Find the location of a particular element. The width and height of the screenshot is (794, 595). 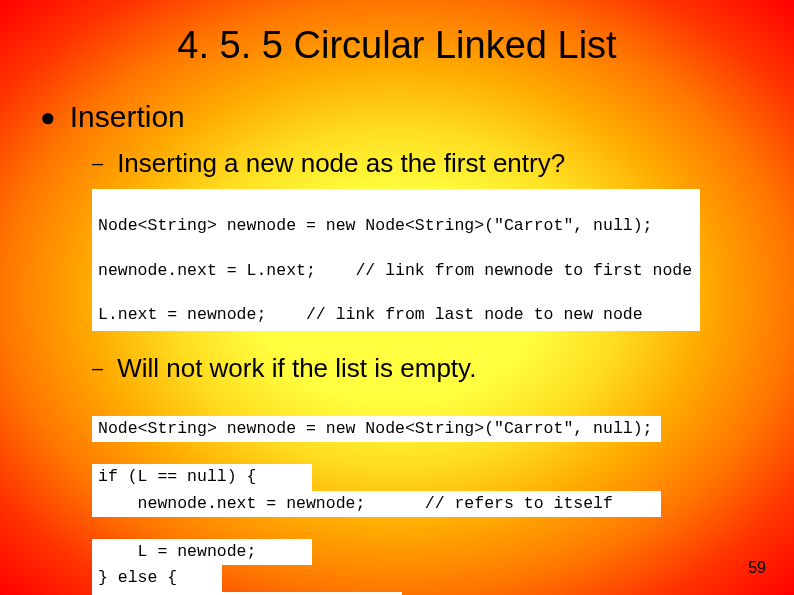

sub-bullet-label: Will not work if the list is empty. is located at coordinates (296, 368).